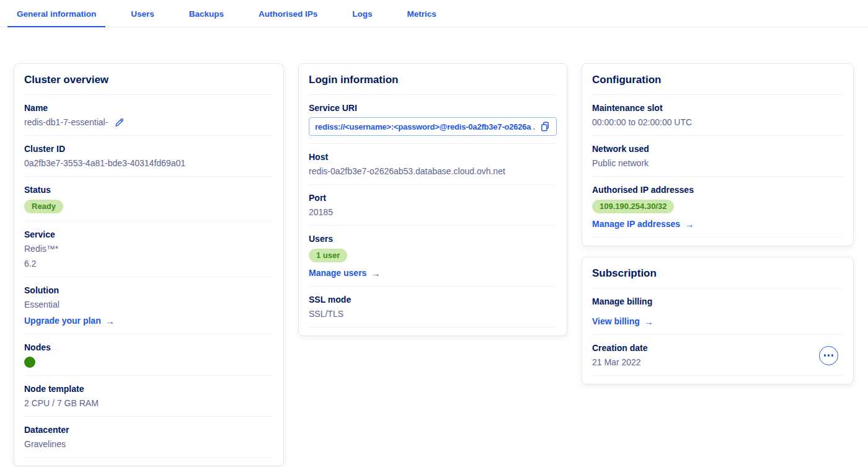 The image size is (868, 467). What do you see at coordinates (56, 14) in the screenshot?
I see `tab-general-information: General information` at bounding box center [56, 14].